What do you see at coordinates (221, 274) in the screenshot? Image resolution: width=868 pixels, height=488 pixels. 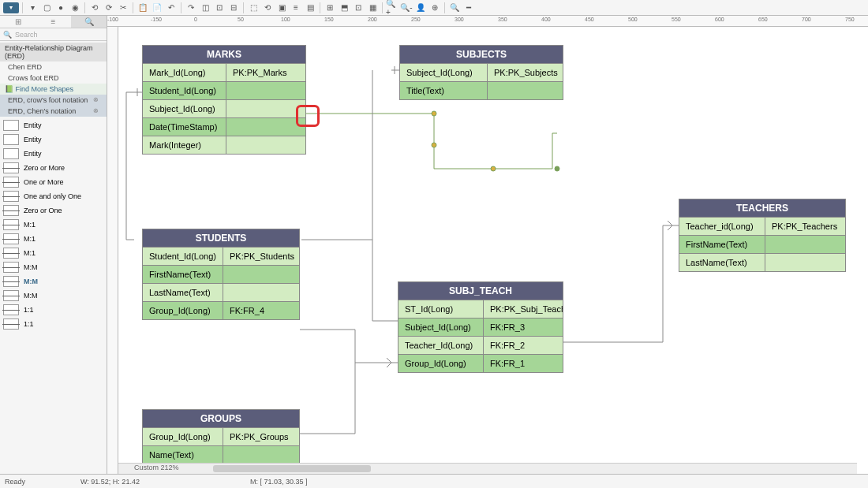 I see `entity-students: STUDENTSStudent_Id(Long)PK:PK_StudentsFi…` at bounding box center [221, 274].